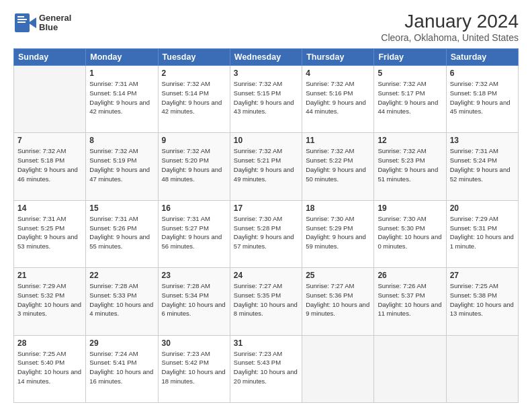 The width and height of the screenshot is (532, 411). I want to click on calendar-cell: 19Sunrise: 7:30 AMSunset: 5:30 PMDayligh…, so click(410, 234).